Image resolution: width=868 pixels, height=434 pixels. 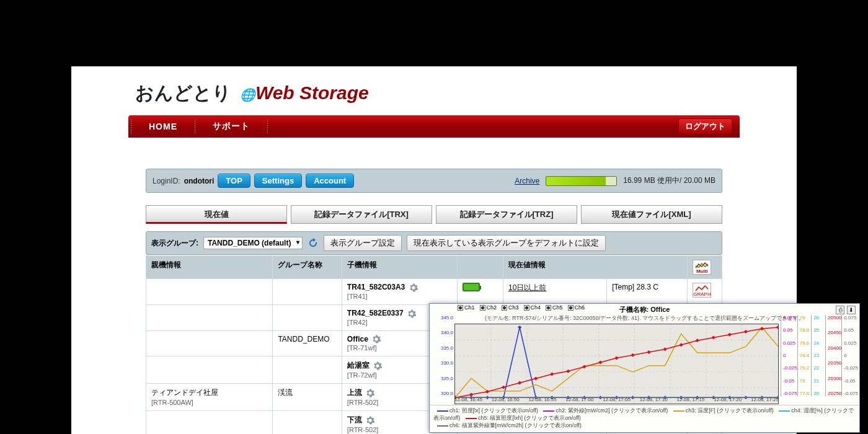 I want to click on cell-graph: GRAPH, so click(x=705, y=292).